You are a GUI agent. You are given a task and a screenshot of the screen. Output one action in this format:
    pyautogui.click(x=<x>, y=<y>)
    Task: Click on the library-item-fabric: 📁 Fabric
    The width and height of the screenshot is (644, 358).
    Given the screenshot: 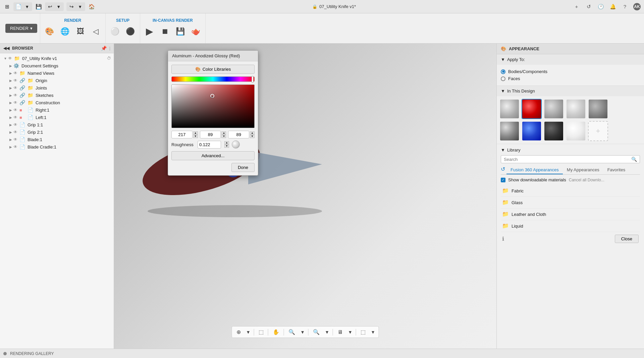 What is the action you would take?
    pyautogui.click(x=570, y=191)
    